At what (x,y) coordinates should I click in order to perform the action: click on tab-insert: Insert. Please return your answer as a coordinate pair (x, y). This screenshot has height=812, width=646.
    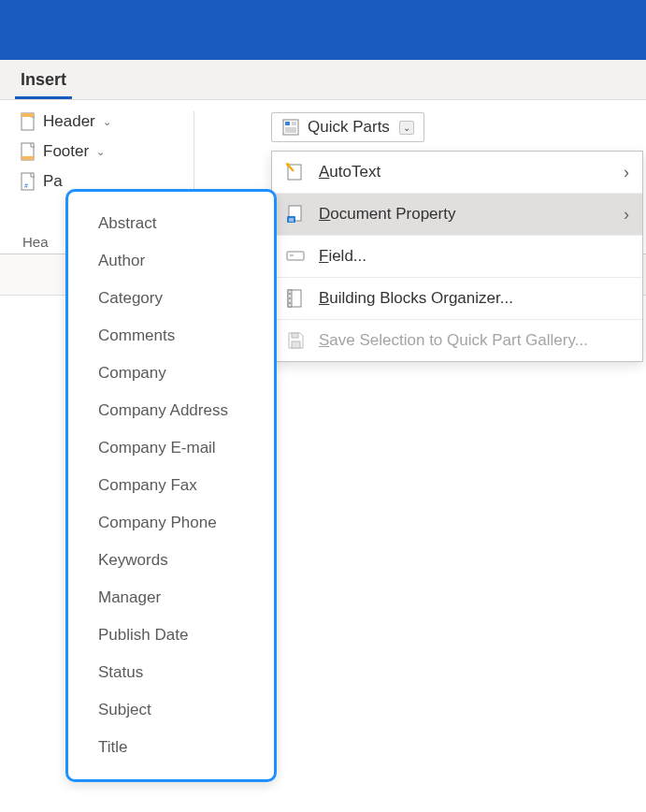
    Looking at the image, I should click on (43, 80).